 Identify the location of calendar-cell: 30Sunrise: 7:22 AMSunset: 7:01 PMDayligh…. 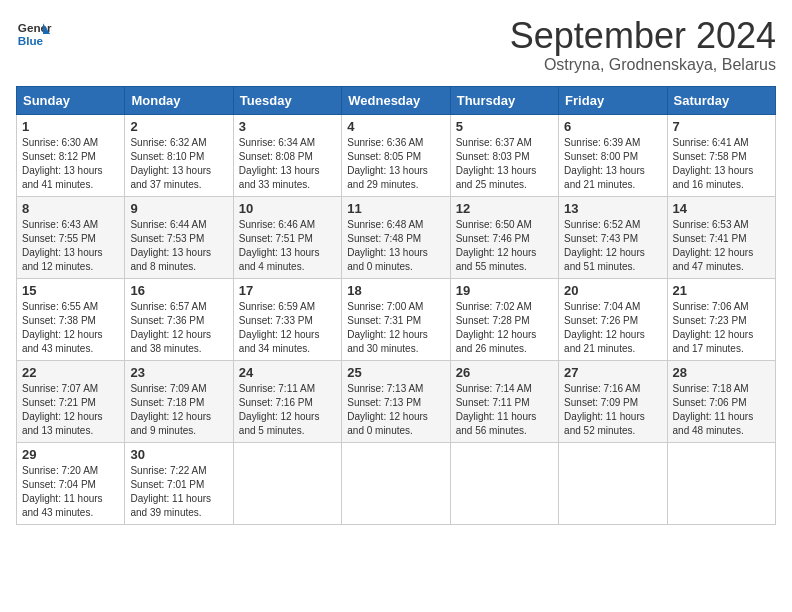
(179, 483).